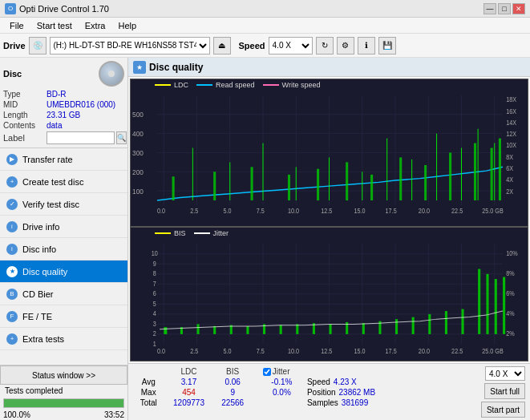 This screenshot has height=420, width=530. What do you see at coordinates (64, 294) in the screenshot?
I see `nav-cd-bier: B CD Bier` at bounding box center [64, 294].